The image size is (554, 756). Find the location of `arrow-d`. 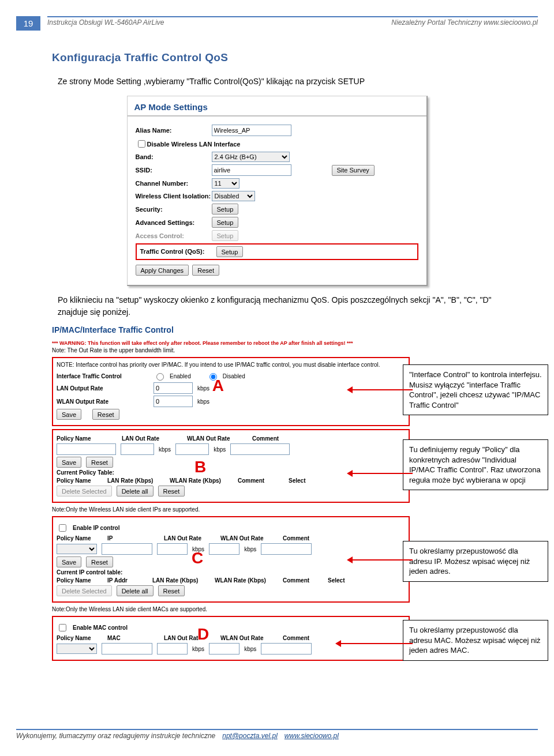

arrow-d is located at coordinates (375, 644).